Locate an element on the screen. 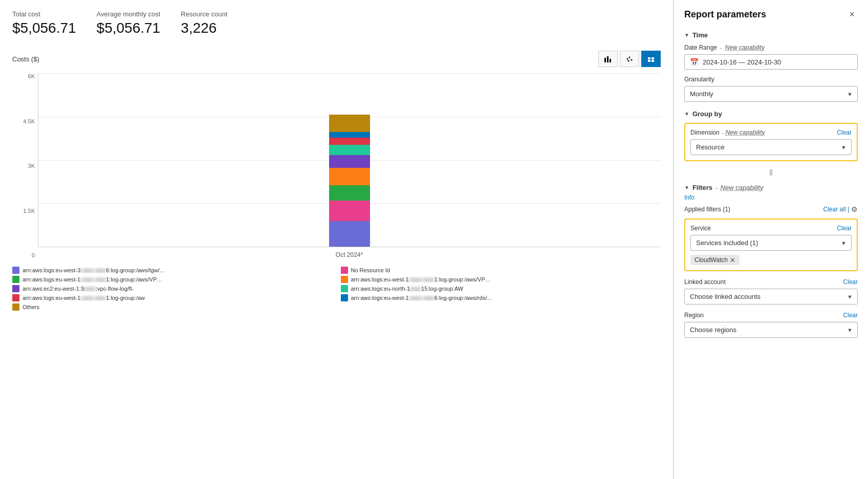  applied-filters-actions: Clear all | ⚙ is located at coordinates (840, 209).